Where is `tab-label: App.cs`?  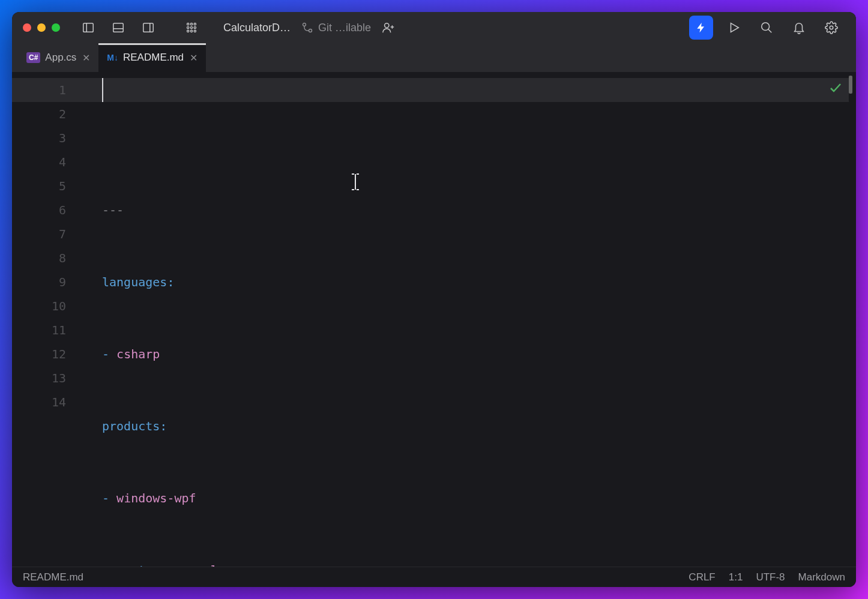
tab-label: App.cs is located at coordinates (61, 58).